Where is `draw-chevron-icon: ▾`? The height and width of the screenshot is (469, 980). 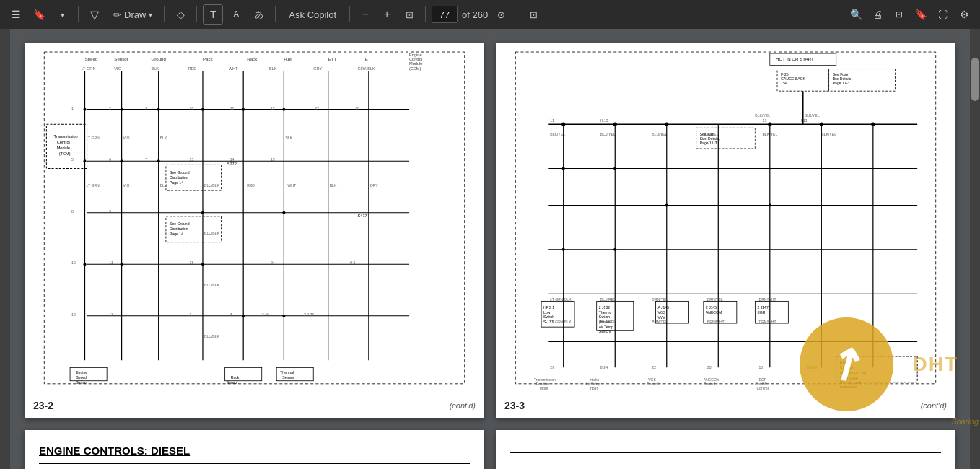
draw-chevron-icon: ▾ is located at coordinates (150, 14).